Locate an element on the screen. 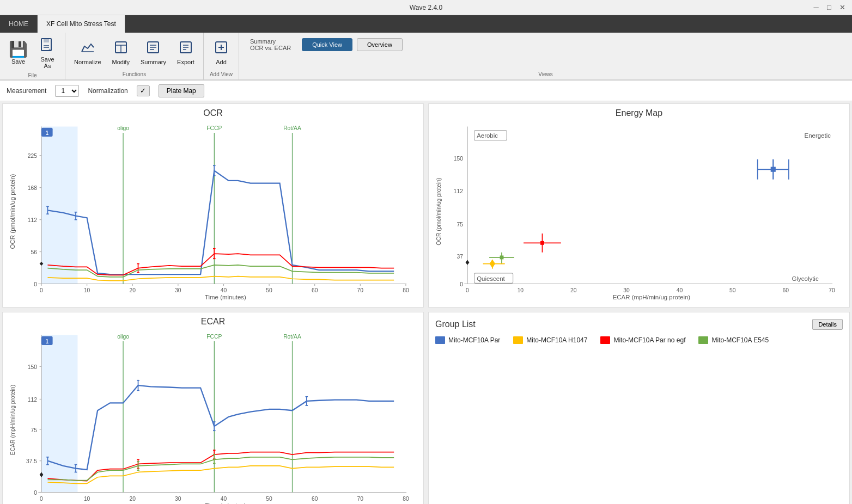 This screenshot has width=852, height=504. legend-swatch-e545 is located at coordinates (703, 340).